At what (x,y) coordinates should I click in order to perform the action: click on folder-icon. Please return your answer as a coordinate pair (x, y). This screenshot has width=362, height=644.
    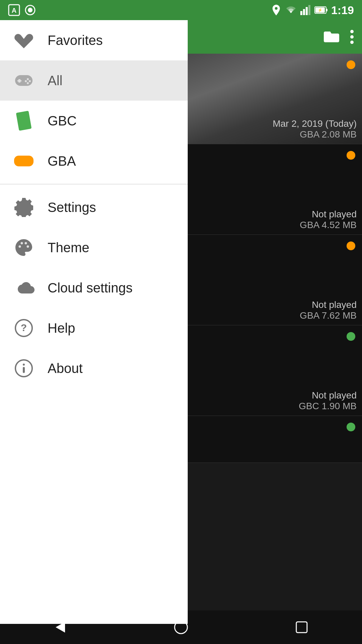
    Looking at the image, I should click on (331, 37).